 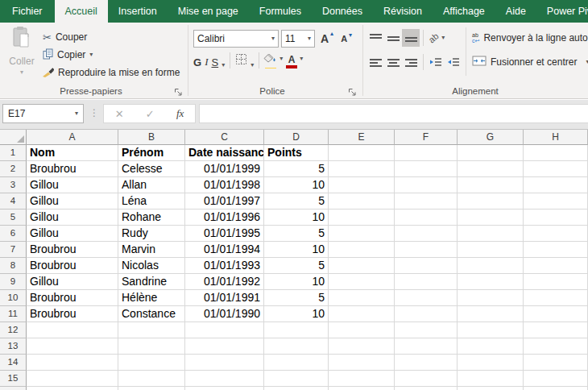 What do you see at coordinates (151, 250) in the screenshot?
I see `cell-B7: Marvin` at bounding box center [151, 250].